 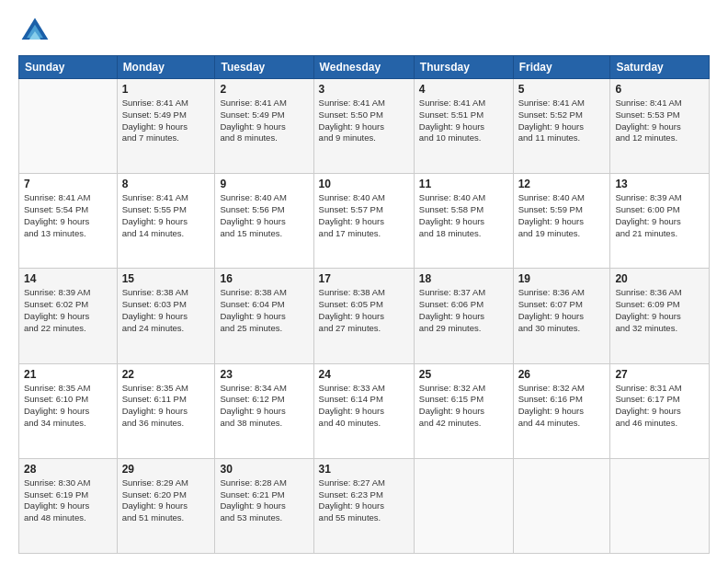 What do you see at coordinates (166, 500) in the screenshot?
I see `cell-content: Sunrise: 8:29 AMSunset: 6:20 PMDaylight:…` at bounding box center [166, 500].